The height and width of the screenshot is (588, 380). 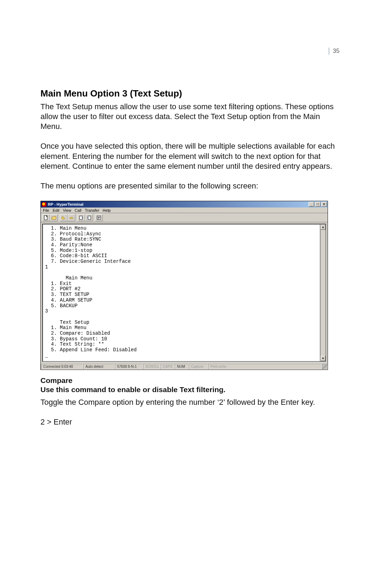 What do you see at coordinates (190, 412) in the screenshot?
I see `compare-body-wrap: Toggle the Compare option by entering th…` at bounding box center [190, 412].